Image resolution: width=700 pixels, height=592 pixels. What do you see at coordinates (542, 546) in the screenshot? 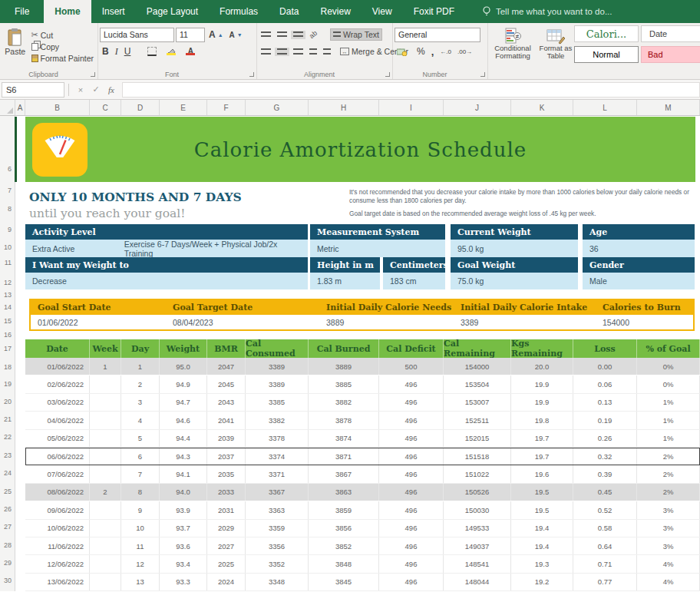
I see `schedule-cell: 19.4` at bounding box center [542, 546].